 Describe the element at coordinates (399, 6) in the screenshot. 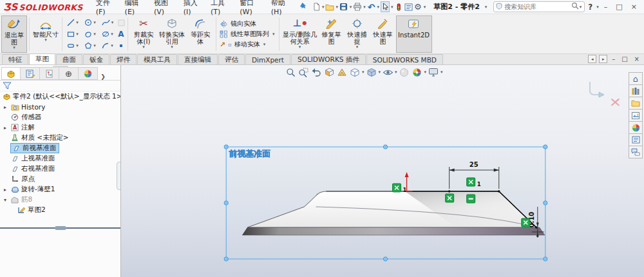

I see `traffic-light-icon` at that location.